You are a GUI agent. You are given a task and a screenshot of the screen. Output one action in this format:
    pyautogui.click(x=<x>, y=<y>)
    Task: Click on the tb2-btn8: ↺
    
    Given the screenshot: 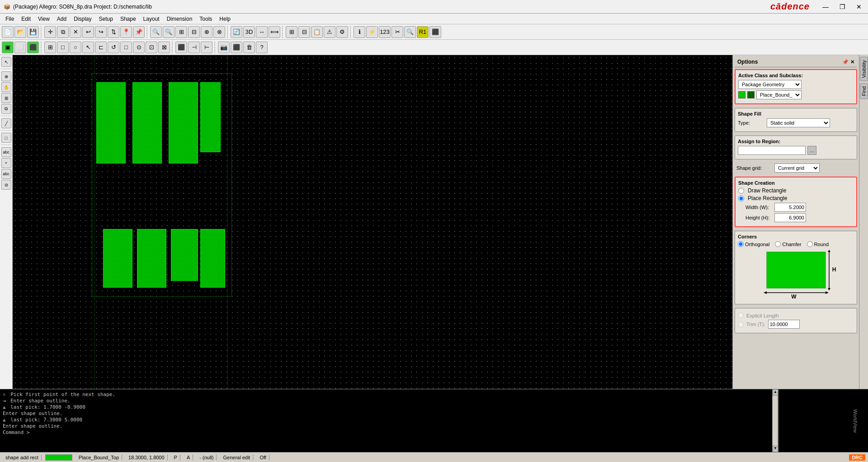 What is the action you would take?
    pyautogui.click(x=113, y=47)
    